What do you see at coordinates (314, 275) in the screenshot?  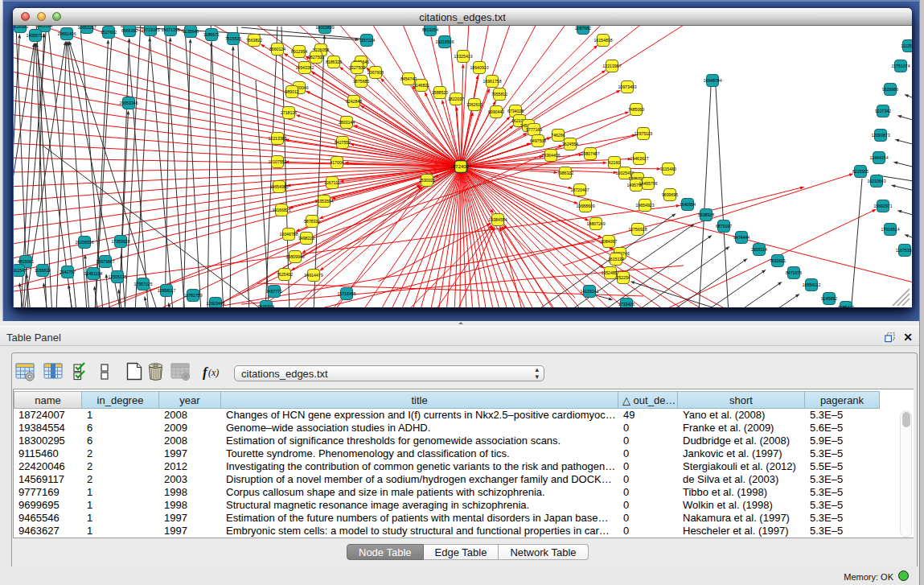 I see `svg-text: 14914479` at bounding box center [314, 275].